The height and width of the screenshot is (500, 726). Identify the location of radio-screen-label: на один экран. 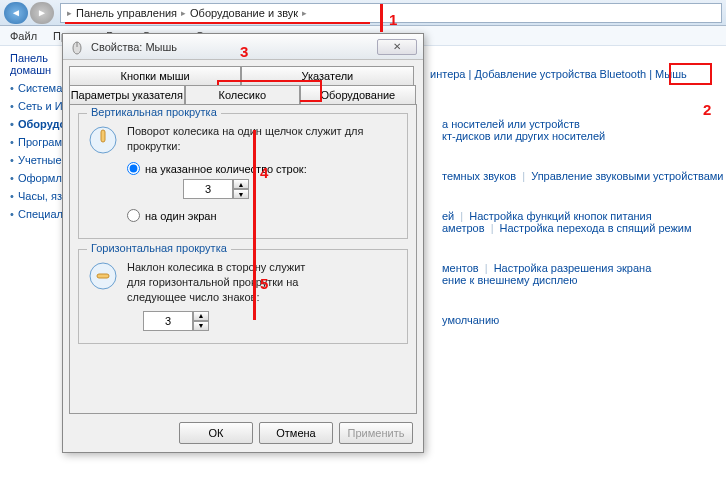
(181, 216).